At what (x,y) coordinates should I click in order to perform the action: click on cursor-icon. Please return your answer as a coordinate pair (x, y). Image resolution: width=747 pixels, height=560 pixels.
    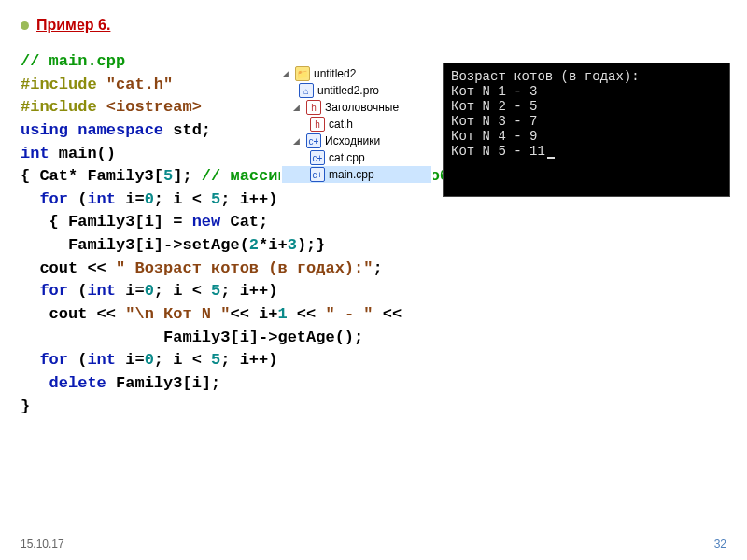
    Looking at the image, I should click on (551, 158).